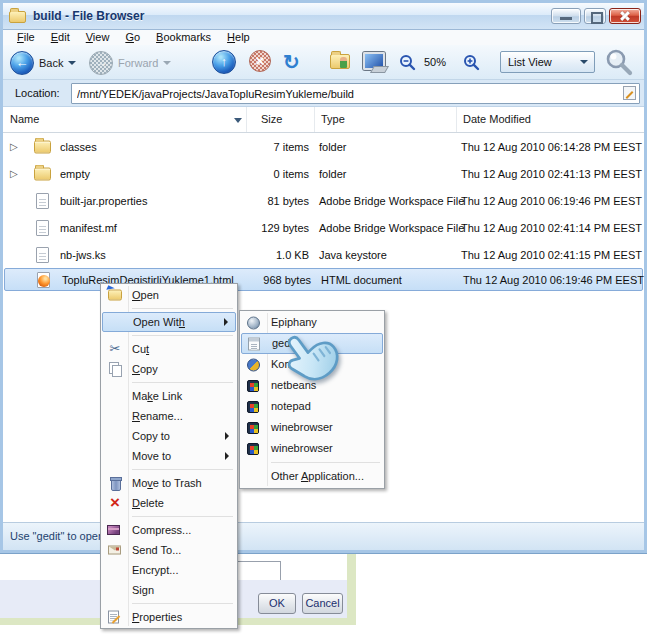  I want to click on menu-item-label: Open With, so click(159, 322).